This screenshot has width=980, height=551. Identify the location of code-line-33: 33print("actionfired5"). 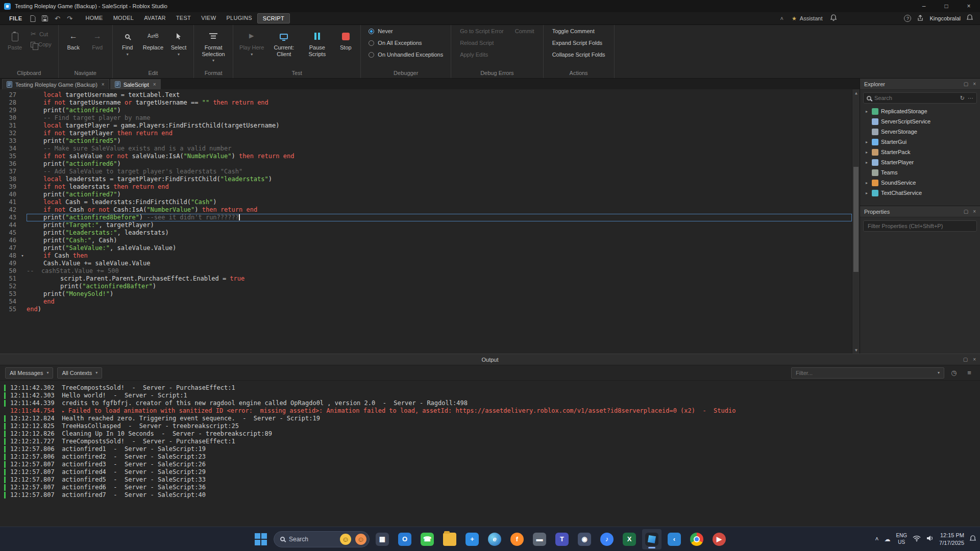
(426, 141).